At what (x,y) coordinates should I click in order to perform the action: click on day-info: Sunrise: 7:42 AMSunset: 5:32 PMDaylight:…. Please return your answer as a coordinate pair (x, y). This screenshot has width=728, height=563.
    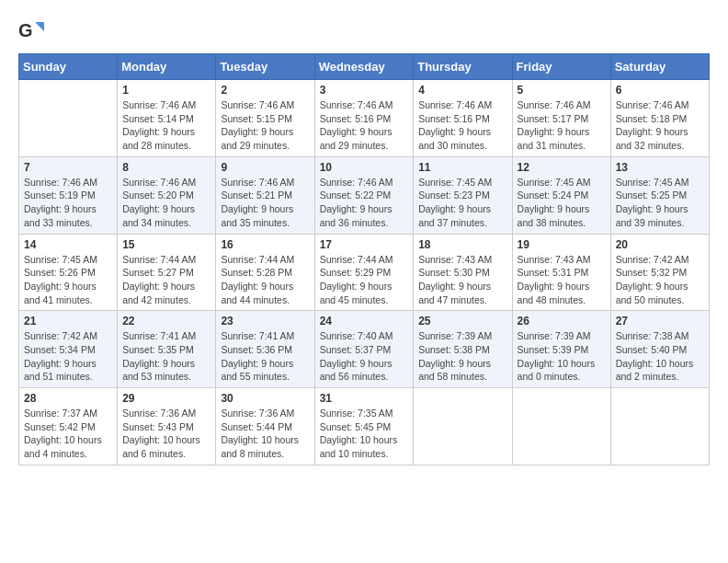
    Looking at the image, I should click on (660, 280).